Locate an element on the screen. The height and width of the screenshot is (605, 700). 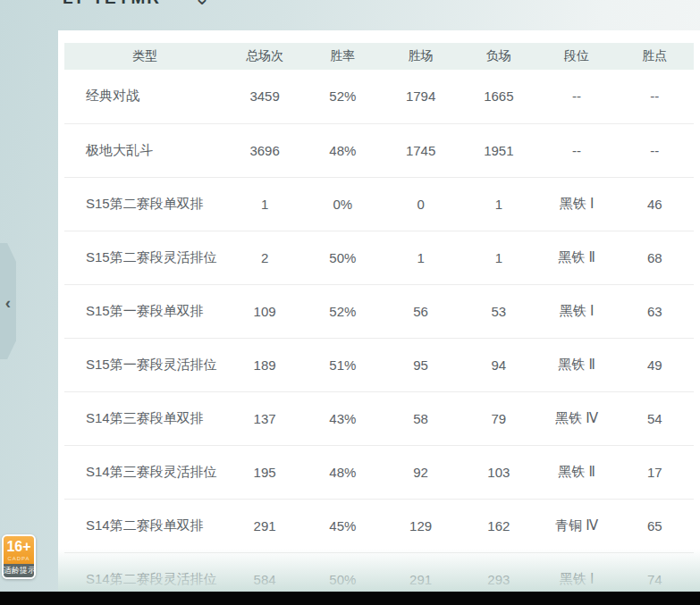
cell-points: 46 is located at coordinates (654, 204).